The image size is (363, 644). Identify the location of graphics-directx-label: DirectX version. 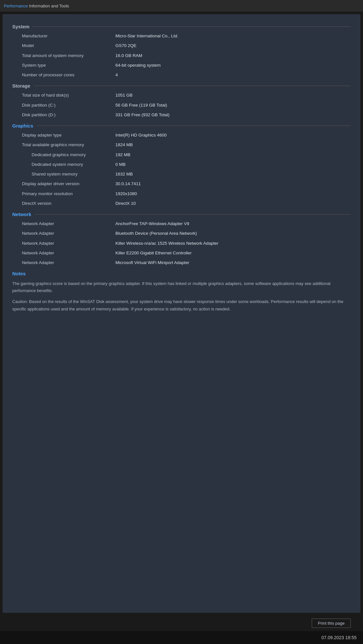
(64, 204).